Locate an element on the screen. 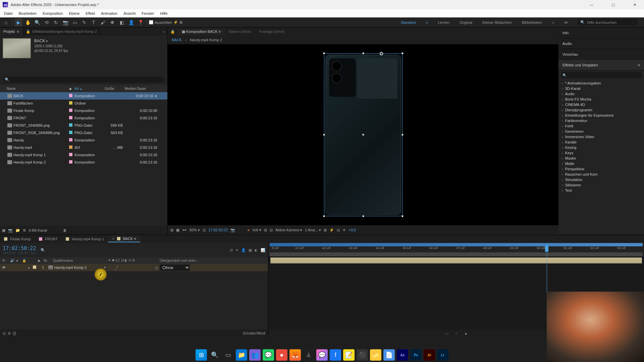  whatsapp-icon: 💬 is located at coordinates (268, 355).